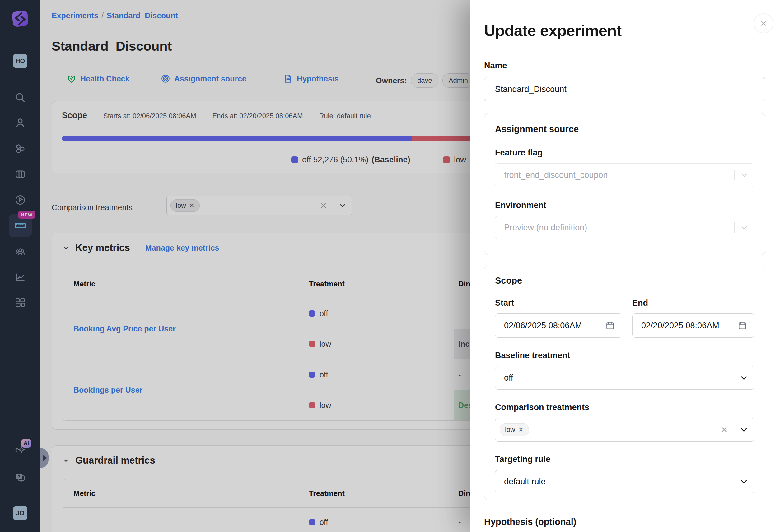  What do you see at coordinates (724, 430) in the screenshot?
I see `clear-icon: ✕` at bounding box center [724, 430].